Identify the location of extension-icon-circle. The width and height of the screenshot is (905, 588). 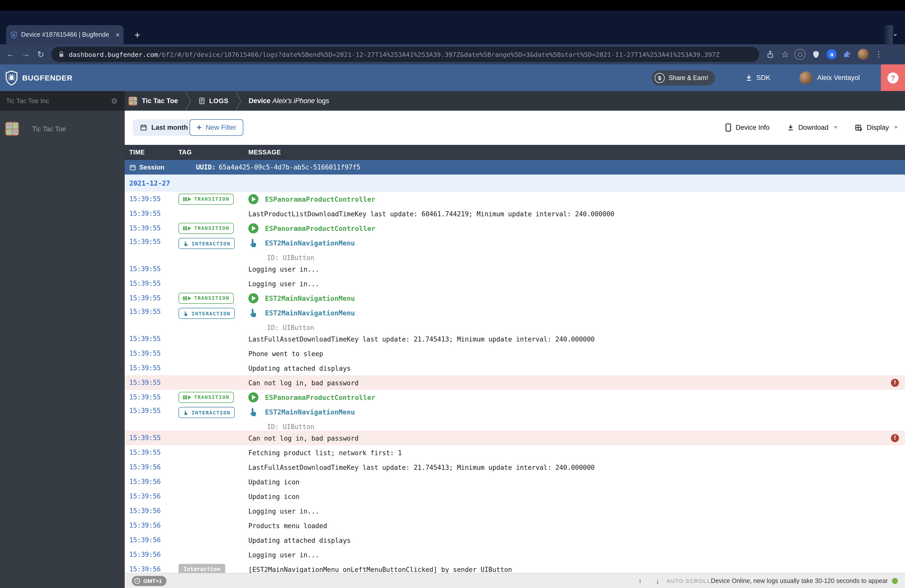
(800, 54).